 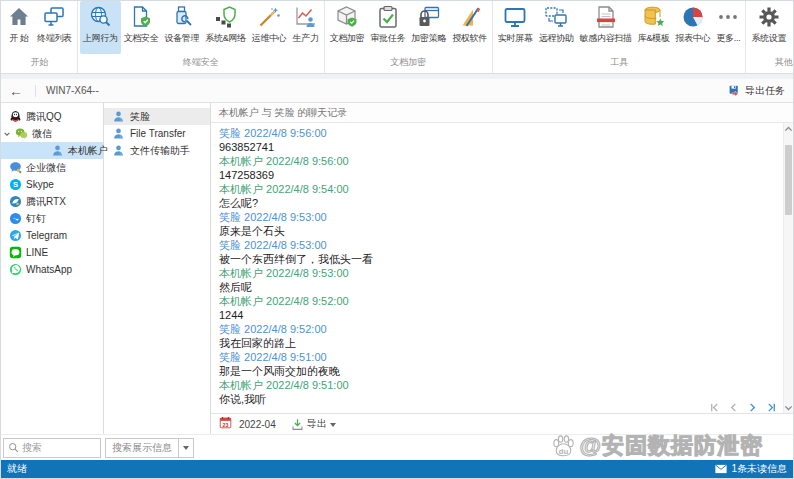 I want to click on scroll-down-icon, so click(x=788, y=407).